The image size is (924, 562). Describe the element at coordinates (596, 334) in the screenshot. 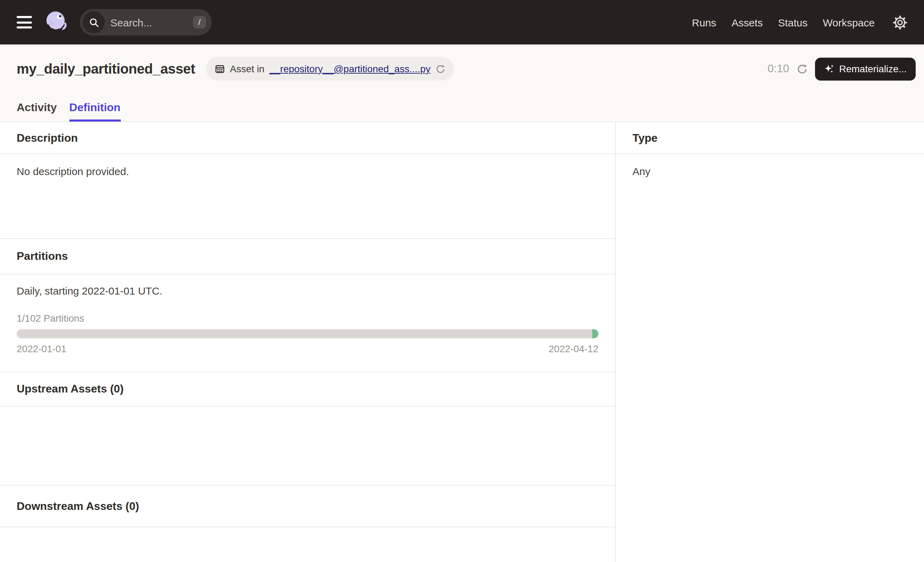

I see `partition-health-bar-materialized` at that location.